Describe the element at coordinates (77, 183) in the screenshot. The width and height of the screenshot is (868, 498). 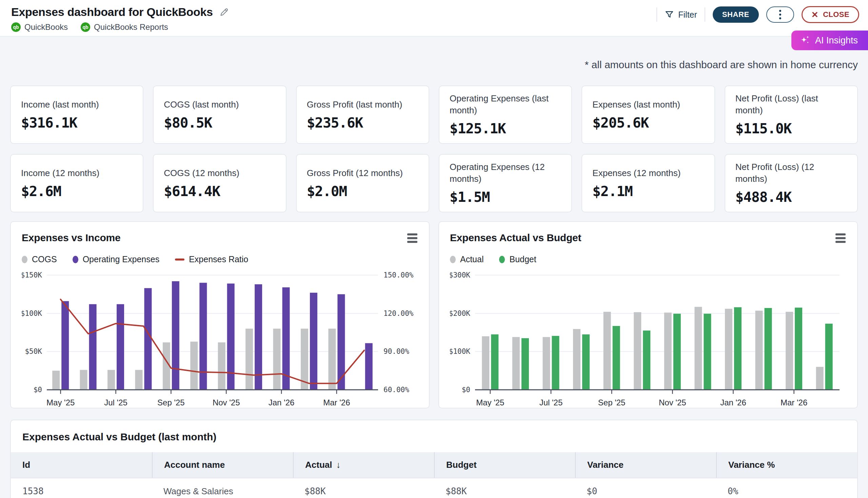
I see `kpi-card: Income (12 months)$2.6M` at that location.